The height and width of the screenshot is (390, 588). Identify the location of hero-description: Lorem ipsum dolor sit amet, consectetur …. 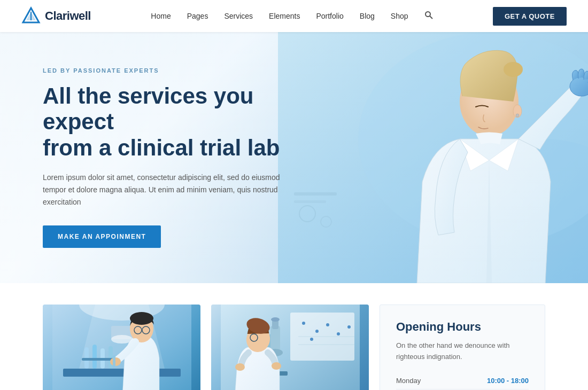
(168, 190).